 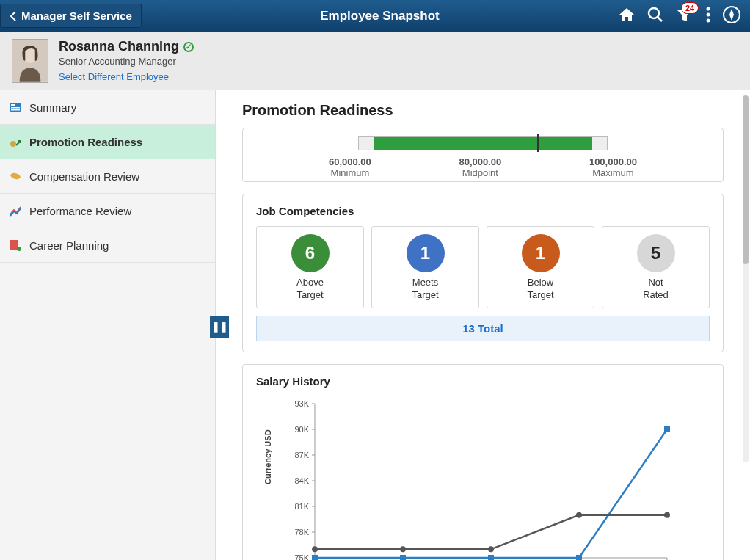 What do you see at coordinates (540, 267) in the screenshot?
I see `competency-box: 1 BelowTarget` at bounding box center [540, 267].